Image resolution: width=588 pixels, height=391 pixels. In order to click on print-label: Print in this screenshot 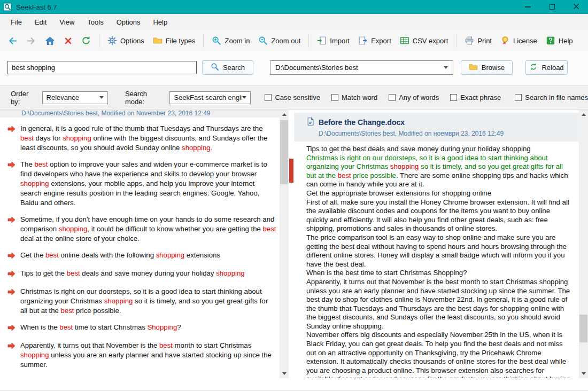, I will do `click(484, 41)`.